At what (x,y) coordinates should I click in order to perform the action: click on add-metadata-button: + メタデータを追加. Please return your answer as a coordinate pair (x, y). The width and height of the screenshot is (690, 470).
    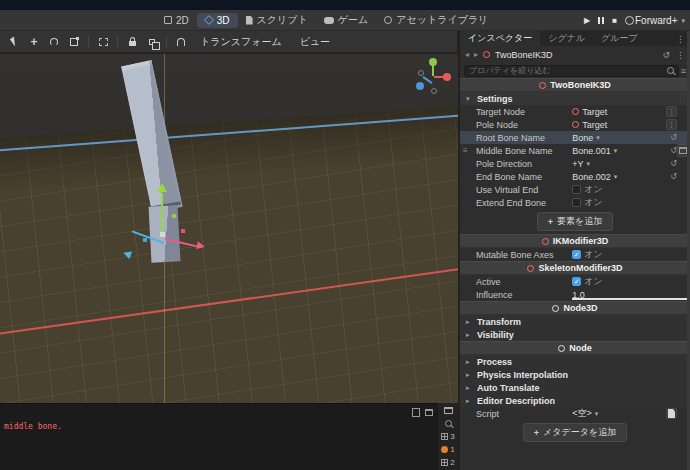
    Looking at the image, I should click on (575, 432).